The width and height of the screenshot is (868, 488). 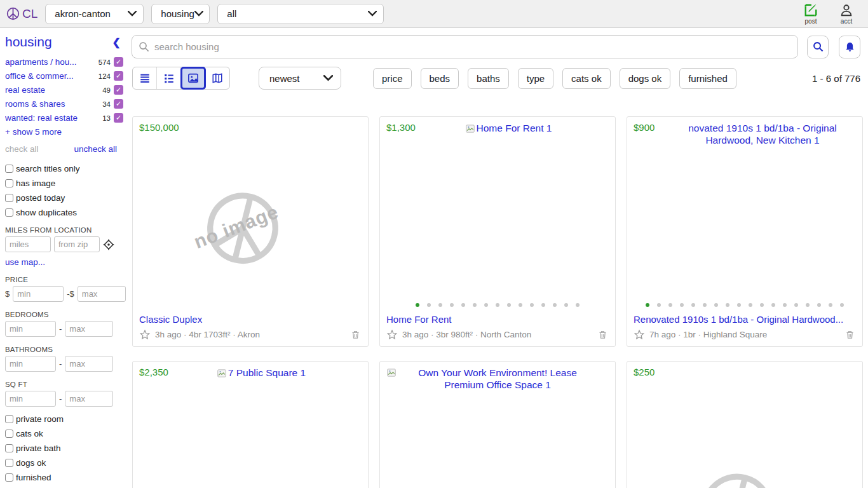 I want to click on category-label: wanted: real estate, so click(x=52, y=118).